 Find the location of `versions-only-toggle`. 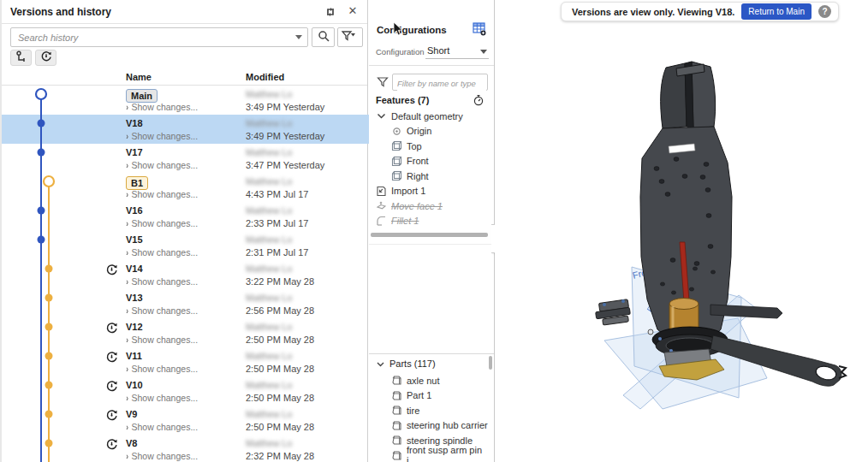

versions-only-toggle is located at coordinates (46, 58).